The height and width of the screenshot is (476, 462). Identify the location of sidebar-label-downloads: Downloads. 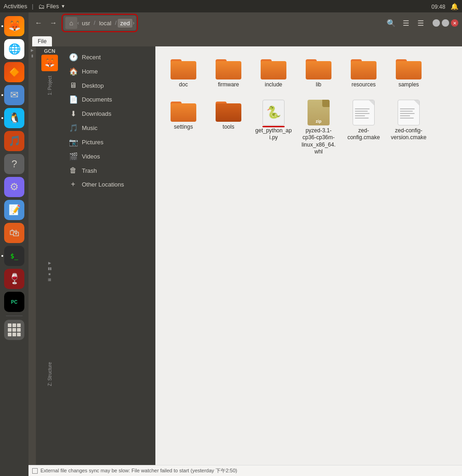
(97, 114).